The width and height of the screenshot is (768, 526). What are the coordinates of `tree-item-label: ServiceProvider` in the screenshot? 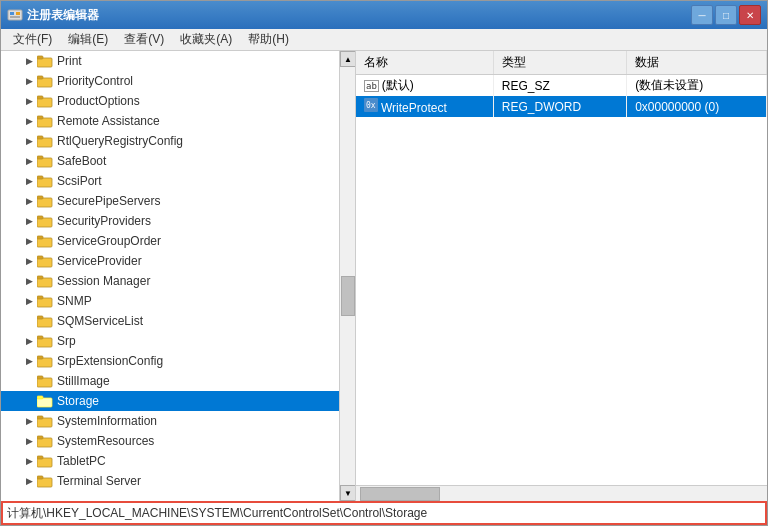 It's located at (98, 261).